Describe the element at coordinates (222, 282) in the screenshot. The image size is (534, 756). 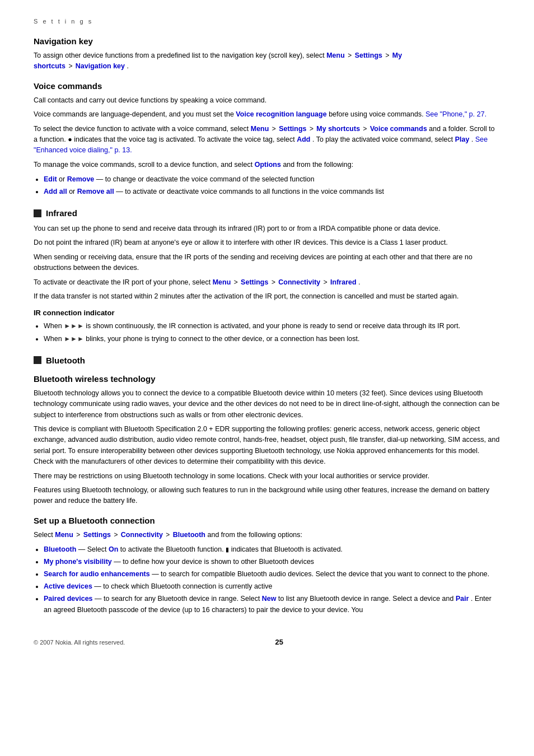
I see `ir-menu-link: Menu` at that location.